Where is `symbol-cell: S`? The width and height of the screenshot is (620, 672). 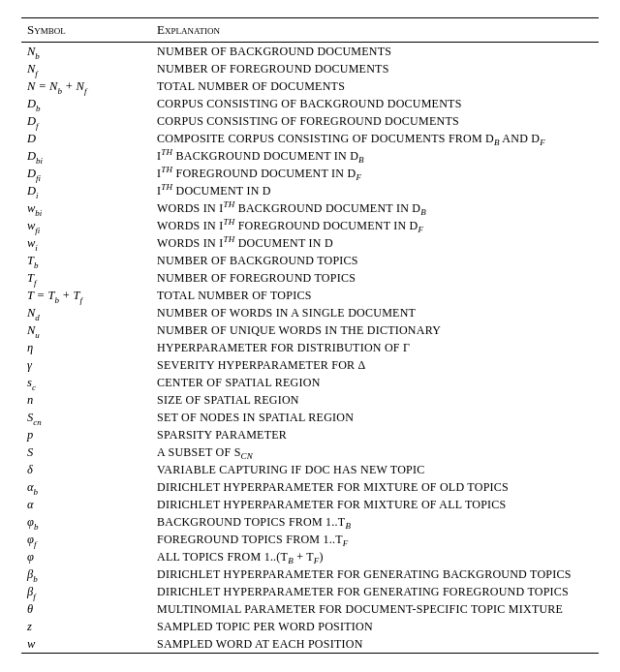
symbol-cell: S is located at coordinates (84, 452).